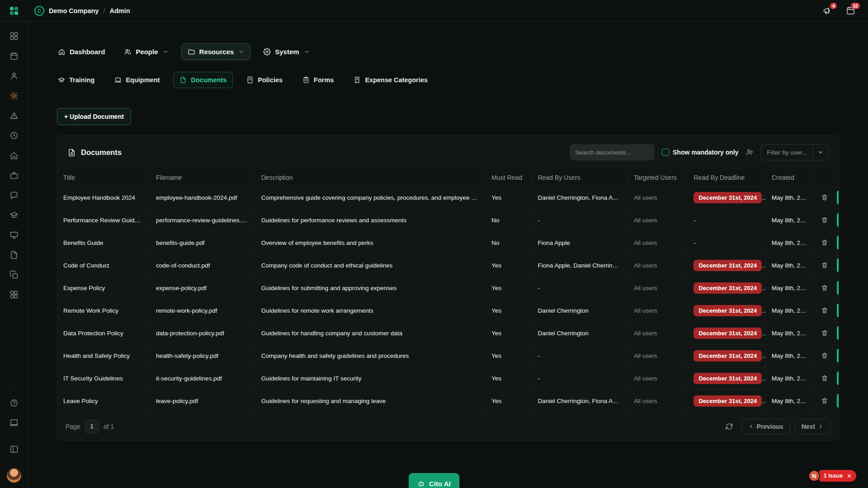 This screenshot has height=488, width=868. I want to click on nav-people: People, so click(146, 52).